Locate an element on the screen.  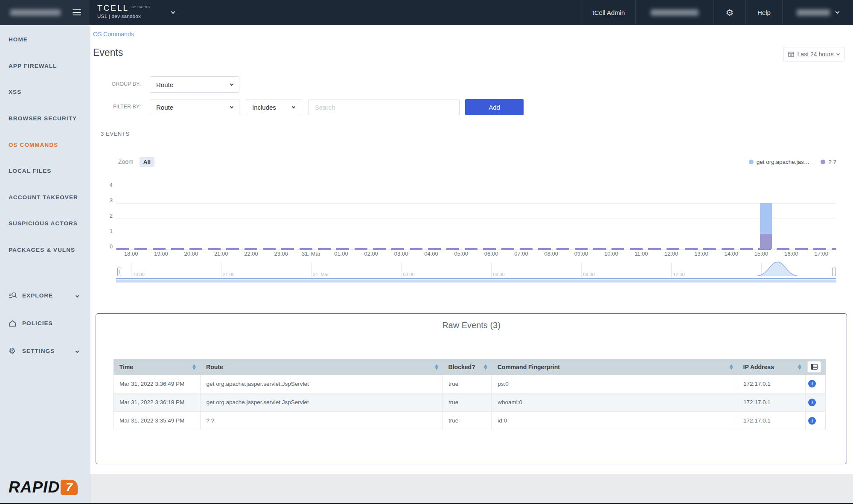
add-filter-button: Add is located at coordinates (494, 107).